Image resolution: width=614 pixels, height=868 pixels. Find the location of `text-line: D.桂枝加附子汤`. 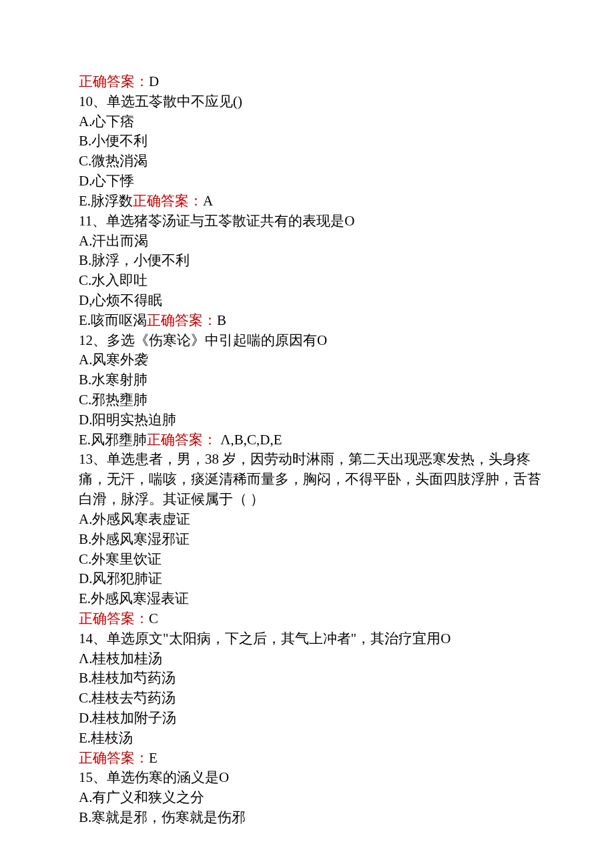

text-line: D.桂枝加附子汤 is located at coordinates (316, 719).